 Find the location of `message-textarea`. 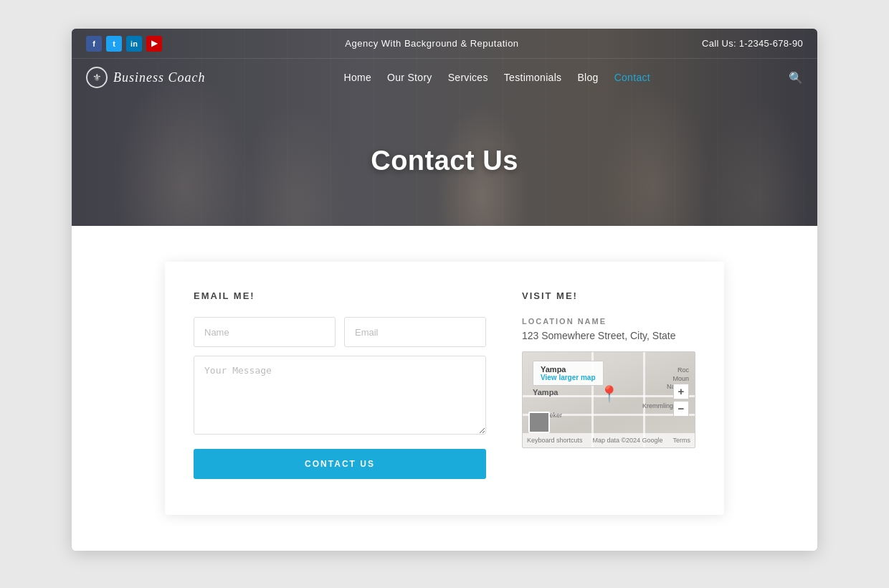

message-textarea is located at coordinates (340, 395).